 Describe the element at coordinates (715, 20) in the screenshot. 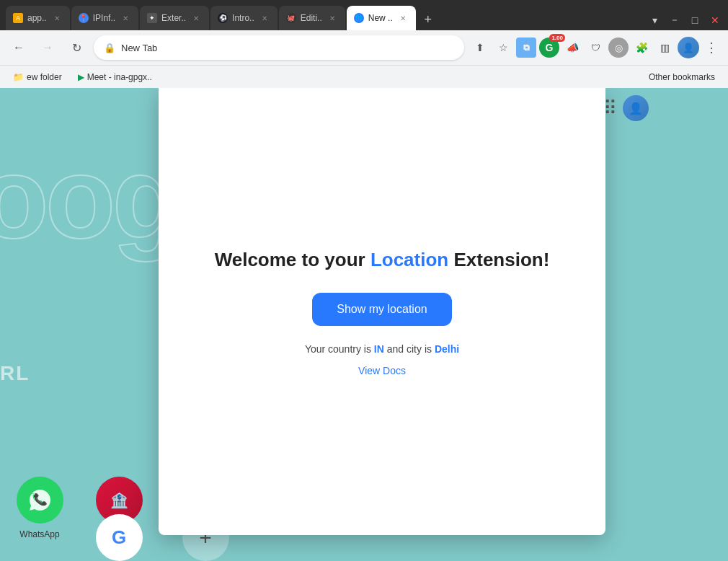

I see `close-window-button: ✕` at that location.